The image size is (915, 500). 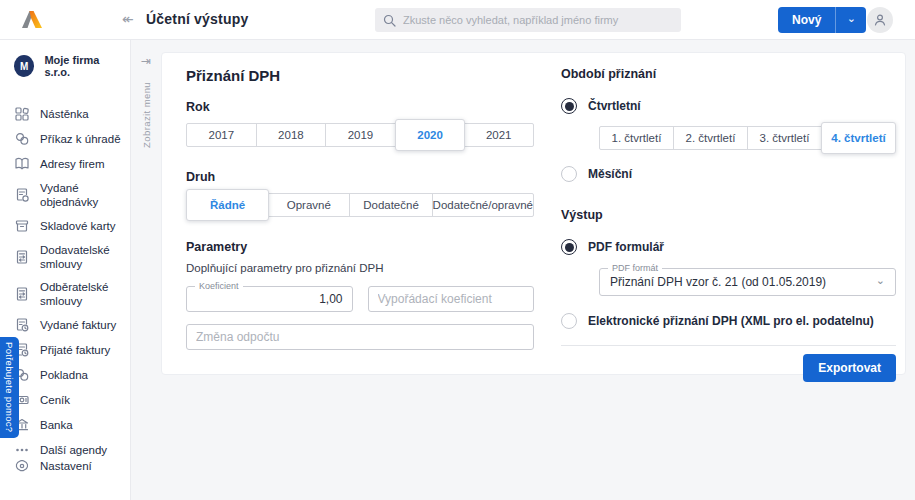 I want to click on year-tab-2018: 2018, so click(x=292, y=135).